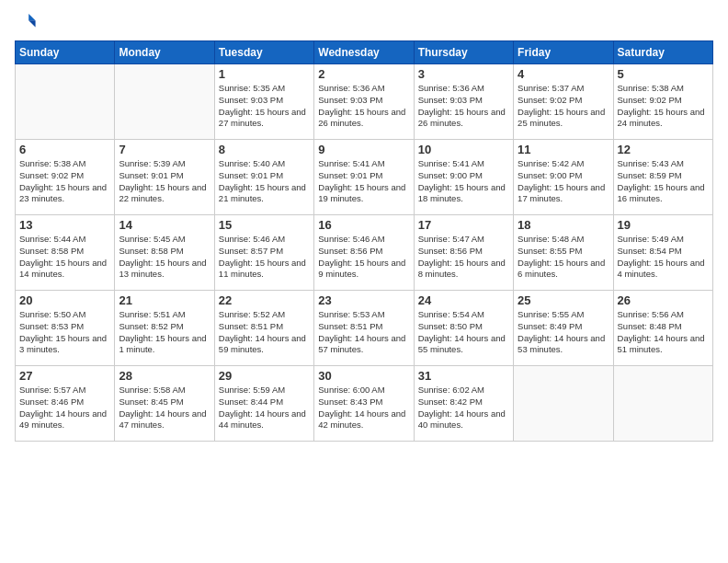  What do you see at coordinates (364, 300) in the screenshot?
I see `day-number: 23` at bounding box center [364, 300].